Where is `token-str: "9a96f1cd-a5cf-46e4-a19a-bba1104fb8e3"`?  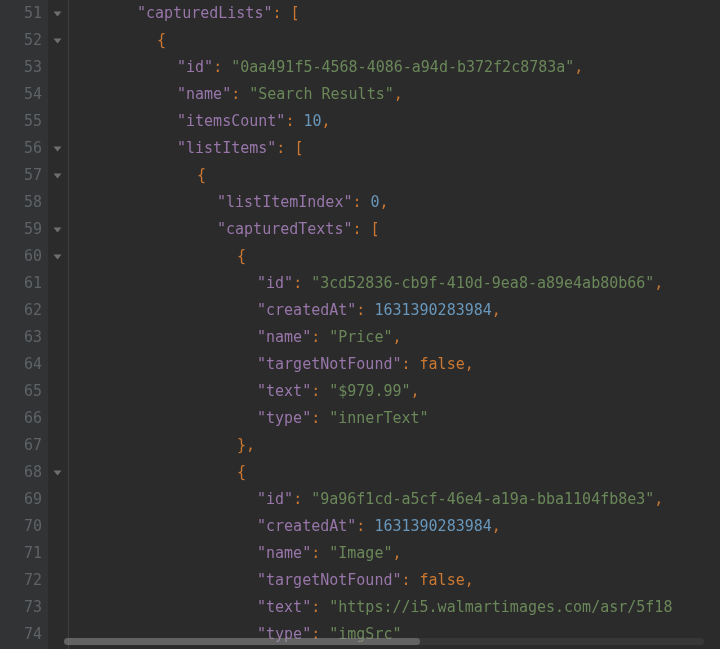 token-str: "9a96f1cd-a5cf-46e4-a19a-bba1104fb8e3" is located at coordinates (482, 500).